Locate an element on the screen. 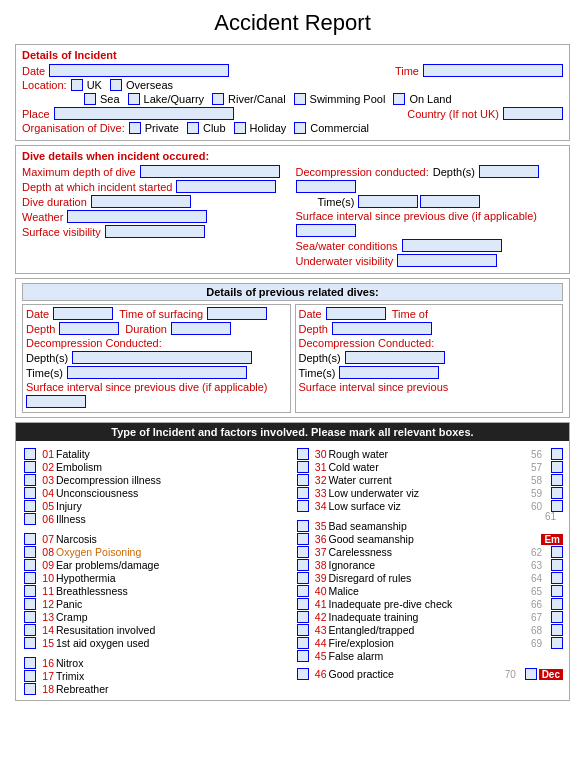 The width and height of the screenshot is (585, 782). surface-vis-input is located at coordinates (155, 232).